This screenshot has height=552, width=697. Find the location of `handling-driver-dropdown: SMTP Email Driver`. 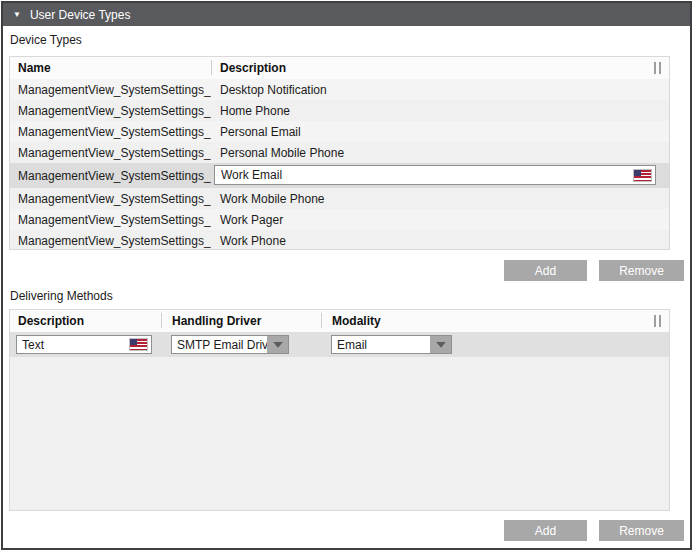

handling-driver-dropdown: SMTP Email Driver is located at coordinates (230, 344).